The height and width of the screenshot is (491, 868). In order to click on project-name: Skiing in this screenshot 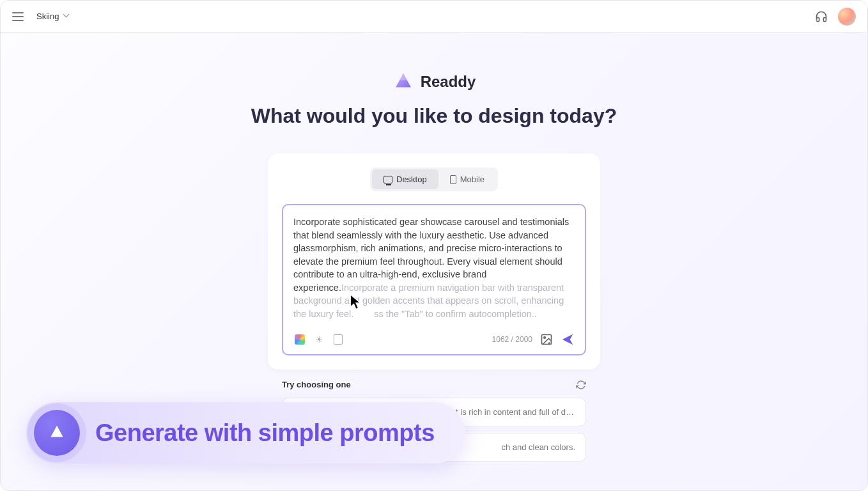, I will do `click(47, 17)`.